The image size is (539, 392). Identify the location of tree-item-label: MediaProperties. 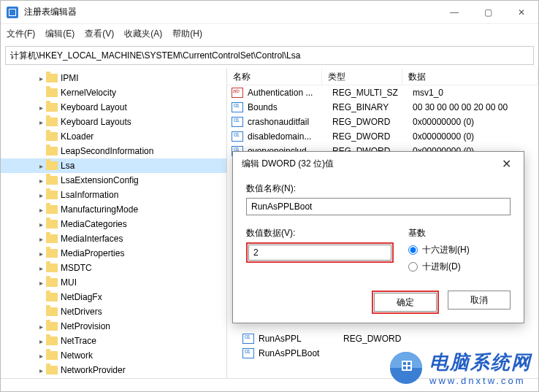
(92, 253).